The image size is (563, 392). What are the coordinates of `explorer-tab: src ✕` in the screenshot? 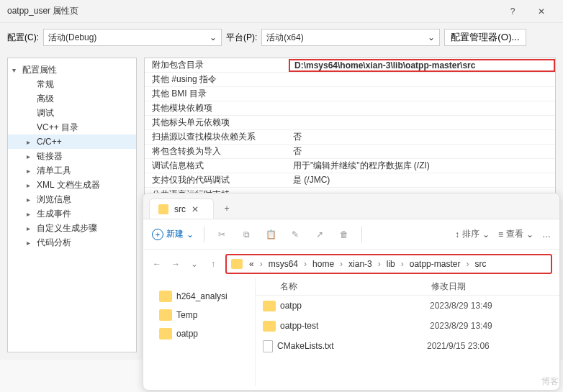 It's located at (181, 209).